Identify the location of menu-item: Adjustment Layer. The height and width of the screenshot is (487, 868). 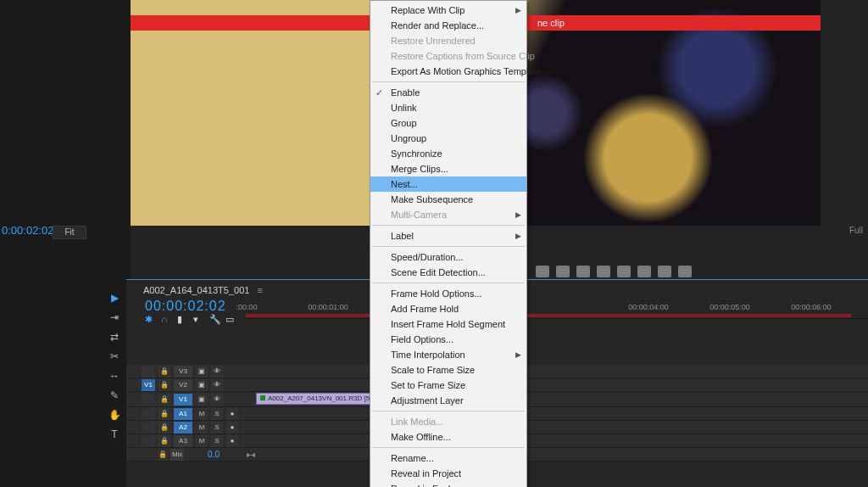
(448, 400).